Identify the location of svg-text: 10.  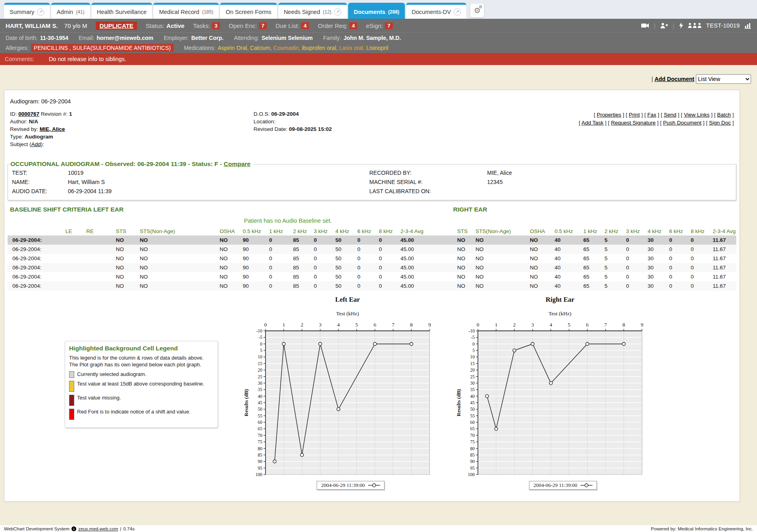
(260, 357).